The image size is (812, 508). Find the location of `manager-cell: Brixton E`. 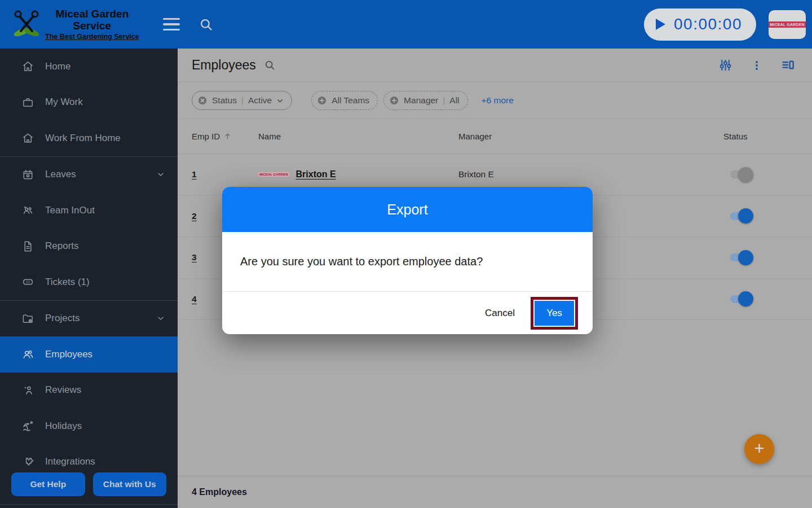

manager-cell: Brixton E is located at coordinates (591, 174).